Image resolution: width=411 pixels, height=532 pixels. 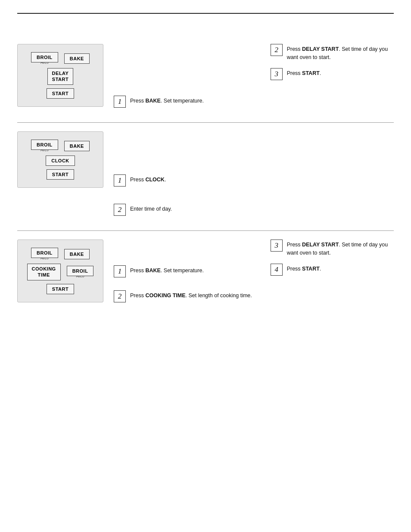 What do you see at coordinates (167, 100) in the screenshot?
I see `step-text-1-s1: Press BAKE. Set temperature.` at bounding box center [167, 100].